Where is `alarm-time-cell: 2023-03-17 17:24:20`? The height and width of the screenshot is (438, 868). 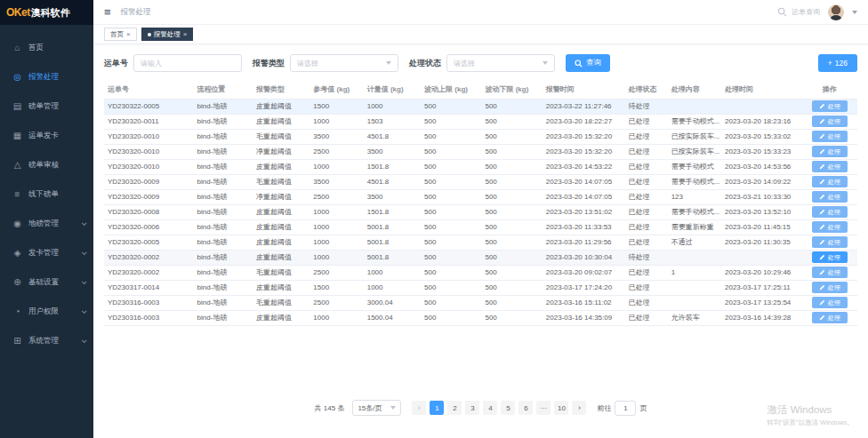
alarm-time-cell: 2023-03-17 17:24:20 is located at coordinates (583, 288).